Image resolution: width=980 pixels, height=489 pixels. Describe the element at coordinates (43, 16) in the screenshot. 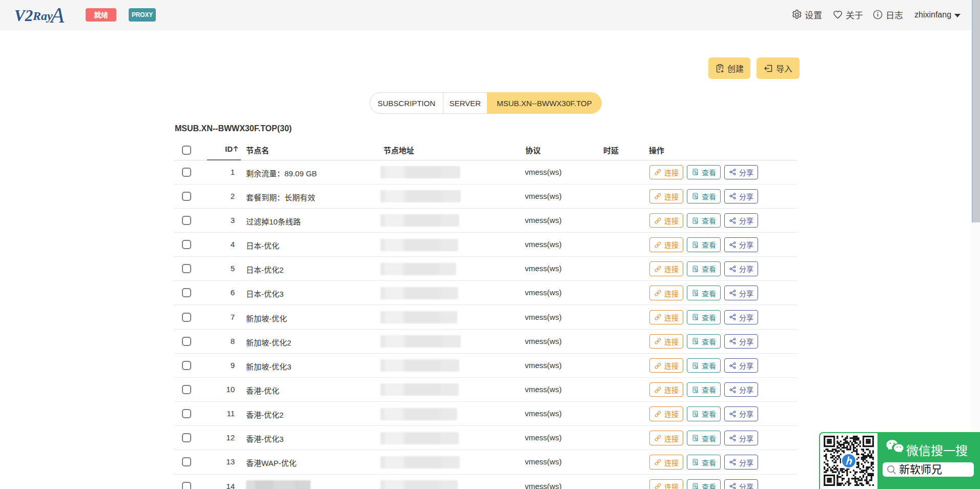

I see `svg-text: Ray` at that location.